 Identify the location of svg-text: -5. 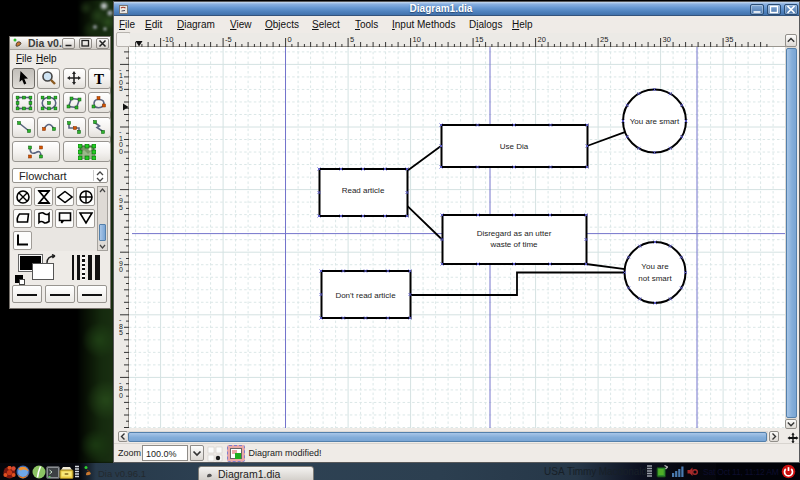
(228, 40).